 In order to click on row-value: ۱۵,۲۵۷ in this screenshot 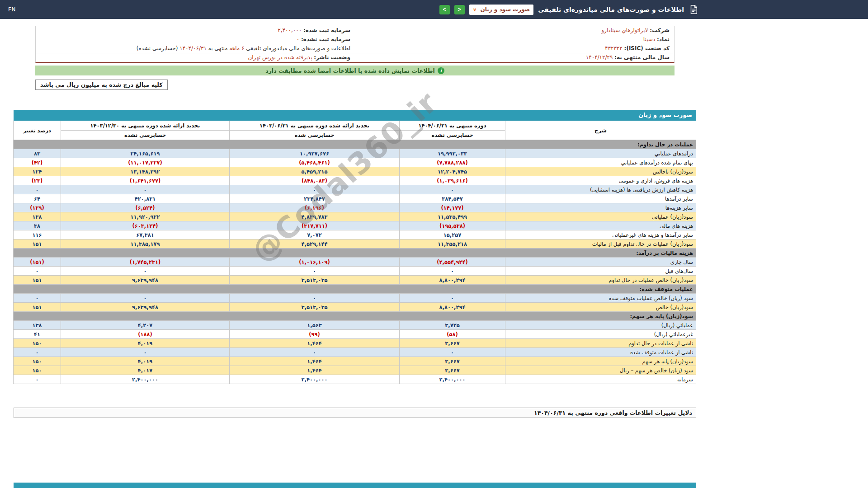, I will do `click(453, 235)`.